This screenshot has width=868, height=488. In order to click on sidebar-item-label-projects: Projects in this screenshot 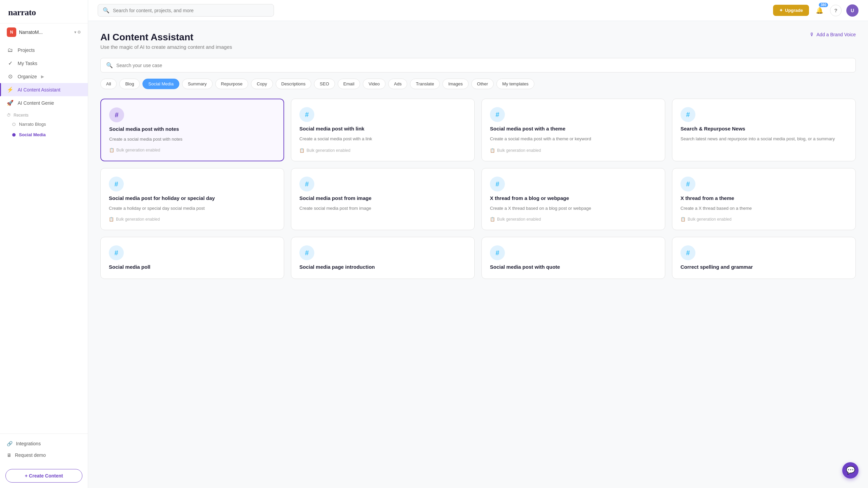, I will do `click(26, 50)`.